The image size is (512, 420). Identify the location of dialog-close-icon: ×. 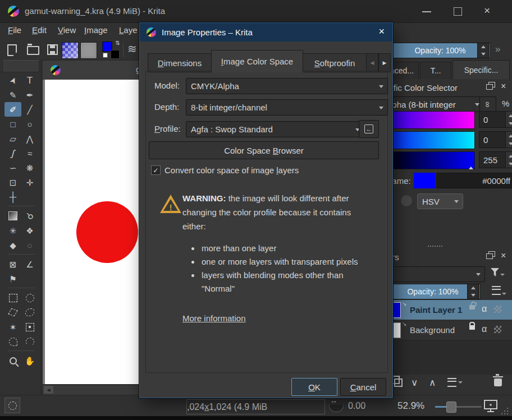
(382, 31).